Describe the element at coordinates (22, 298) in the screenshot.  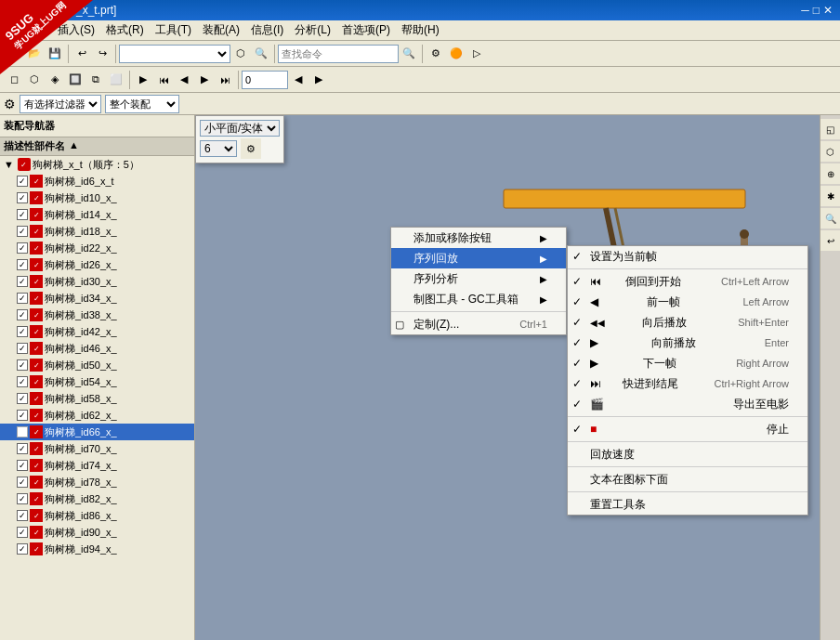
I see `cb-7: ✓` at that location.